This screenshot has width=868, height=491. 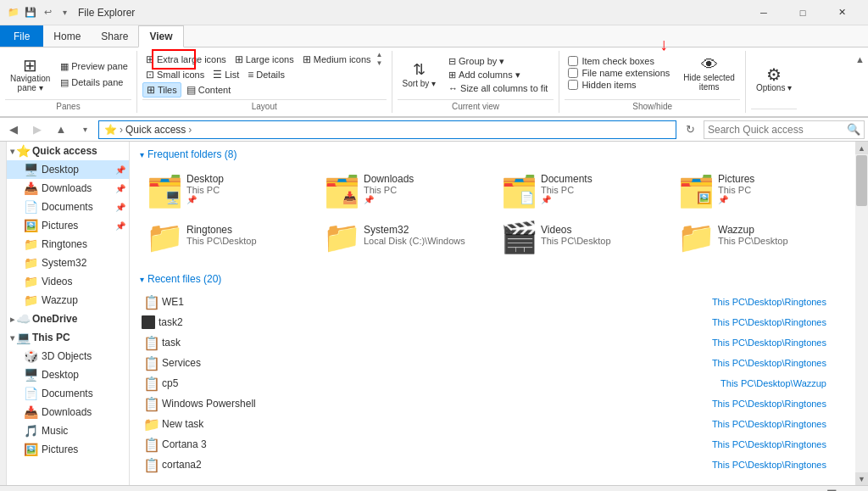 I want to click on folder-downloads: 🗂️ 📥 Downloads This PC 📌, so click(x=403, y=188).